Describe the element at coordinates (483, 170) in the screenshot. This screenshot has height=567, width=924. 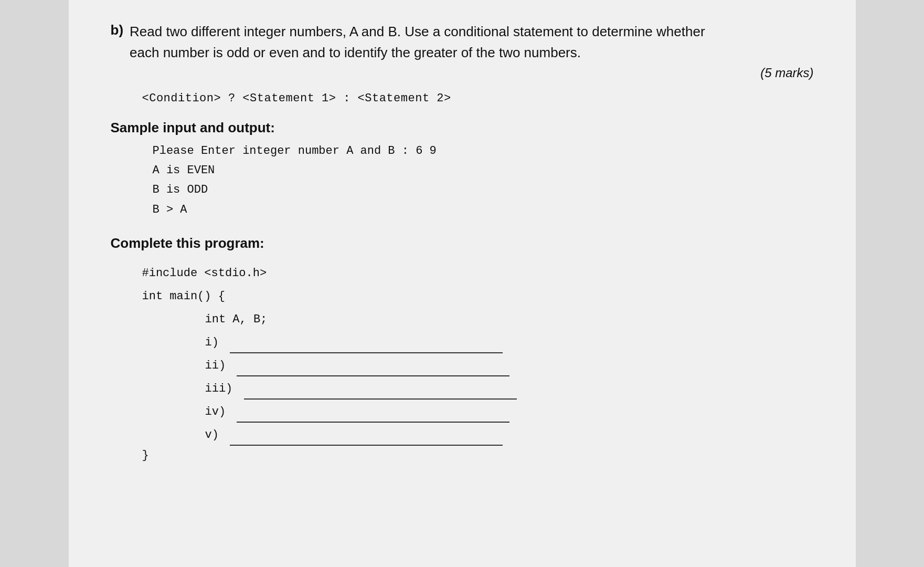
I see `sample-line-2: A is EVEN` at that location.